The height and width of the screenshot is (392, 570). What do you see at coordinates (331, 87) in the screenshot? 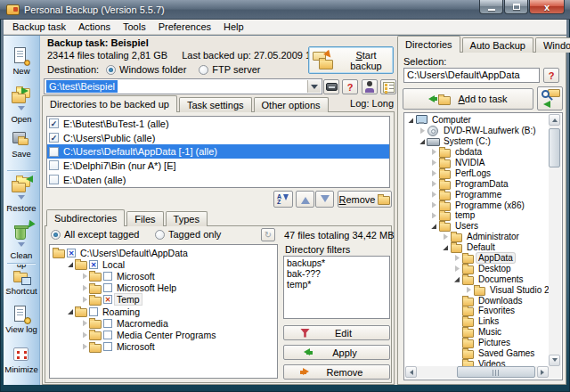
I see `display-path-button` at bounding box center [331, 87].